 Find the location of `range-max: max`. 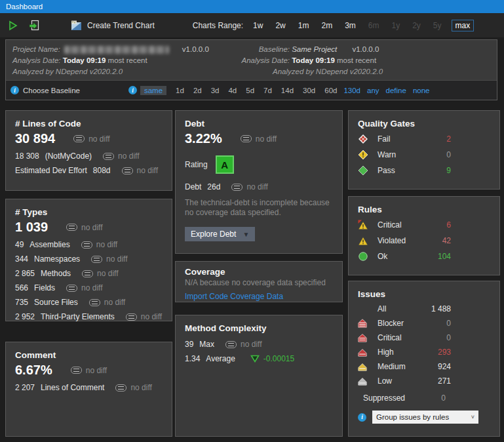

range-max: max is located at coordinates (463, 26).